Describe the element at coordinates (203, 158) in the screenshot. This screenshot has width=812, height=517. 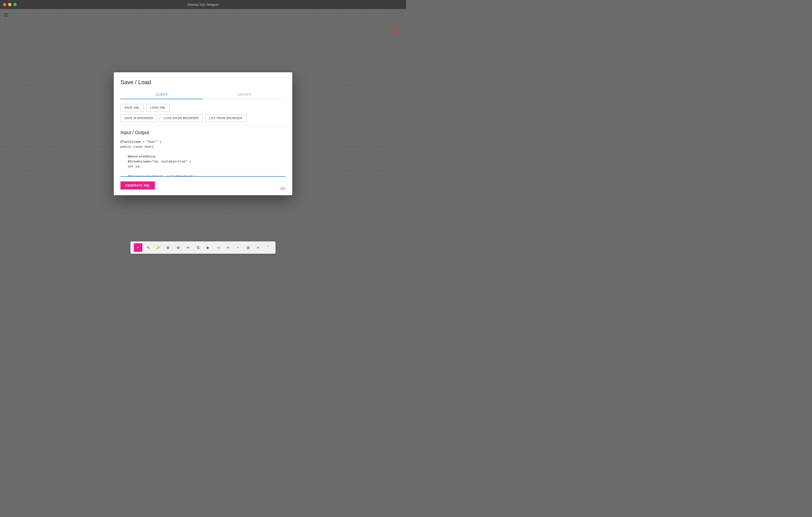
I see `code-textarea: @Table(name = "User" ) public class User…` at that location.